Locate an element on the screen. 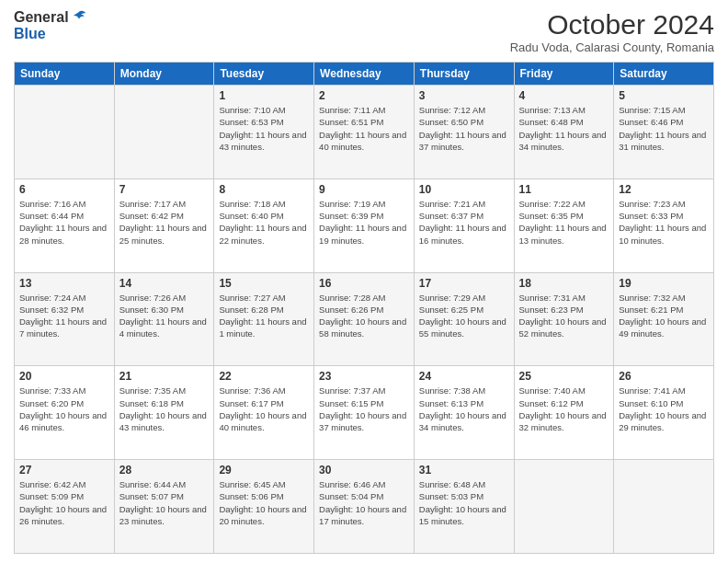  day-number: 28 is located at coordinates (165, 470).